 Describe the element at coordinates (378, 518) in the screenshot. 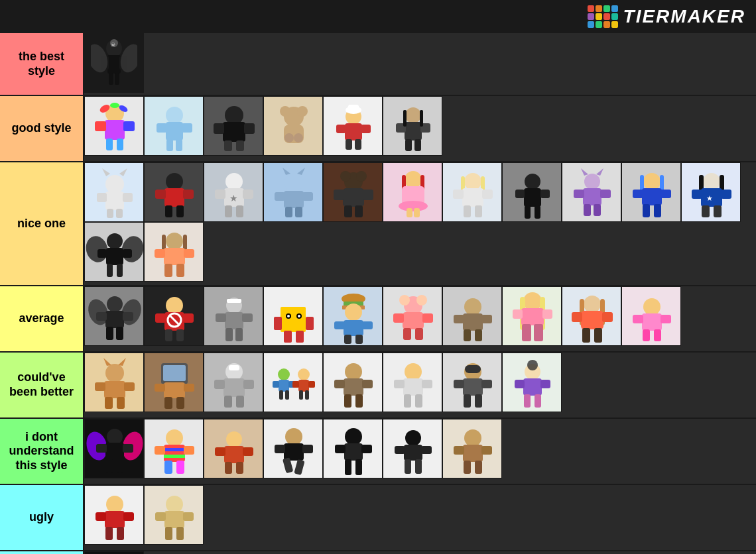

I see `tier-row-f: ugly` at that location.